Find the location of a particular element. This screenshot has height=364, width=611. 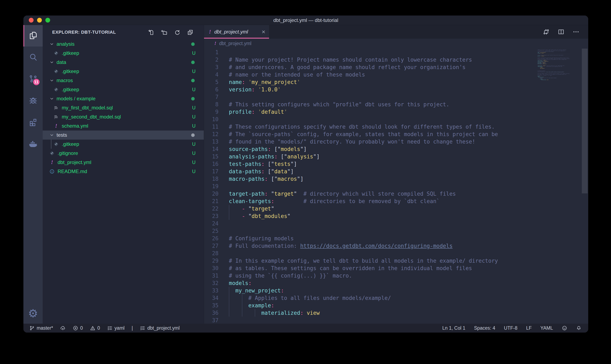

code-line-18: 18macro-paths: ["macros"] is located at coordinates (396, 179).